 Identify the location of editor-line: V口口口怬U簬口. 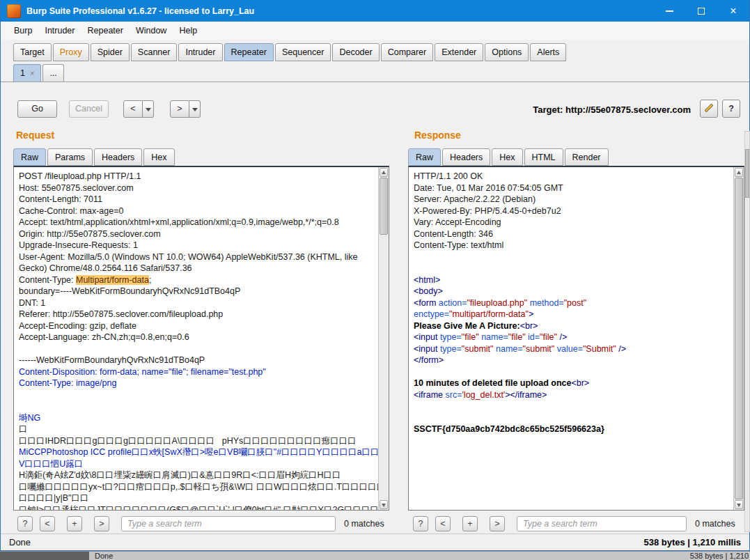
(198, 464).